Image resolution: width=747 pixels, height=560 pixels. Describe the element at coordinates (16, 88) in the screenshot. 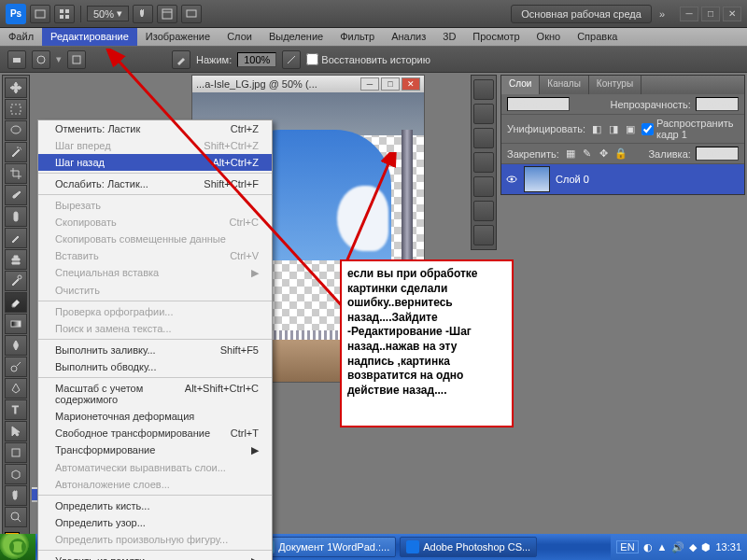

I see `move-tool-icon` at that location.